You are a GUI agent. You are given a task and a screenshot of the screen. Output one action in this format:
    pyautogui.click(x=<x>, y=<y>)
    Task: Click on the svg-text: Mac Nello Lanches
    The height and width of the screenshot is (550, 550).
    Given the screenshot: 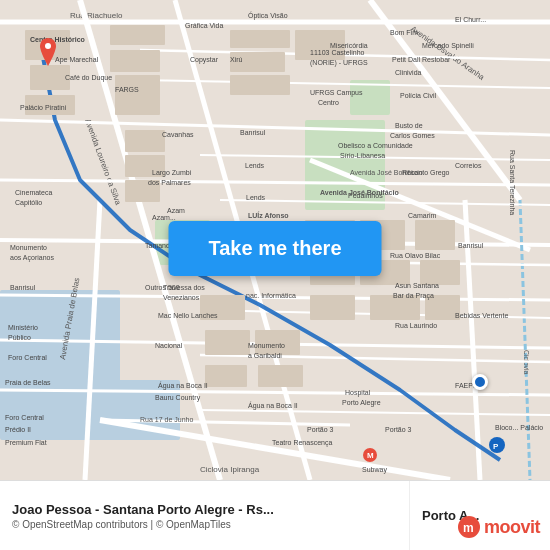 What is the action you would take?
    pyautogui.click(x=188, y=316)
    